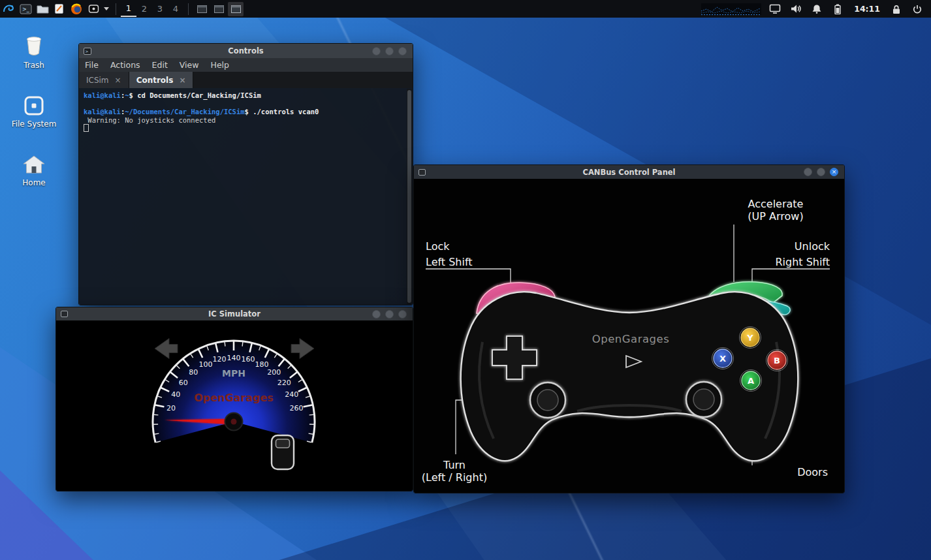 This screenshot has height=560, width=931. What do you see at coordinates (176, 9) in the screenshot?
I see `workspace-4: 4` at bounding box center [176, 9].